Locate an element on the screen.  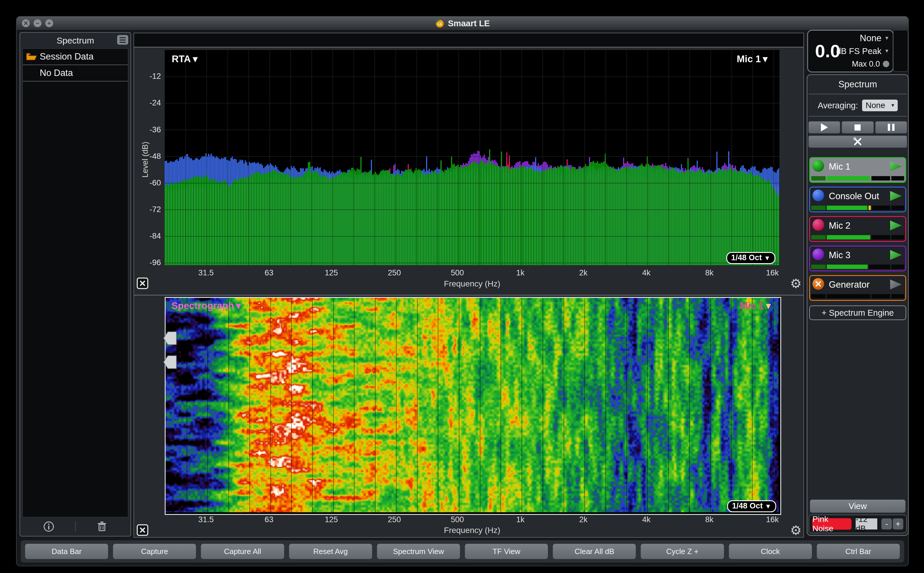
rta-x-tick-label: 250 is located at coordinates (394, 273).